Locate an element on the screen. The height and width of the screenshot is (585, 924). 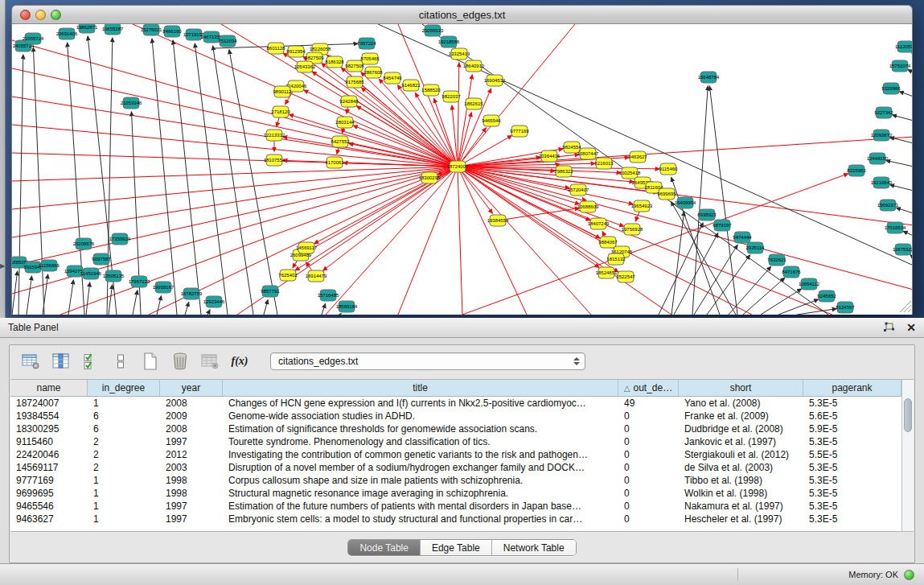
graph-node: 9474444 is located at coordinates (742, 237).